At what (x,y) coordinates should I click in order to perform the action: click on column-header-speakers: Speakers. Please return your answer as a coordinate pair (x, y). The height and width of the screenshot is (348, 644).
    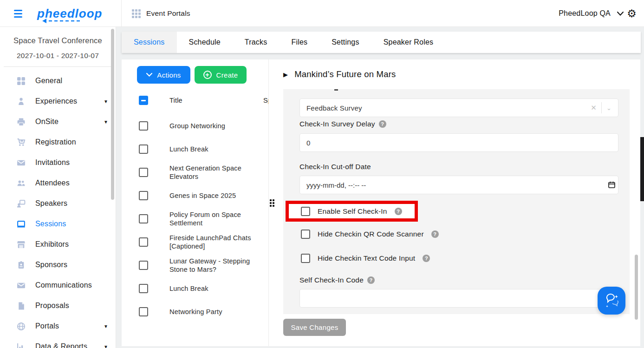
    Looking at the image, I should click on (266, 100).